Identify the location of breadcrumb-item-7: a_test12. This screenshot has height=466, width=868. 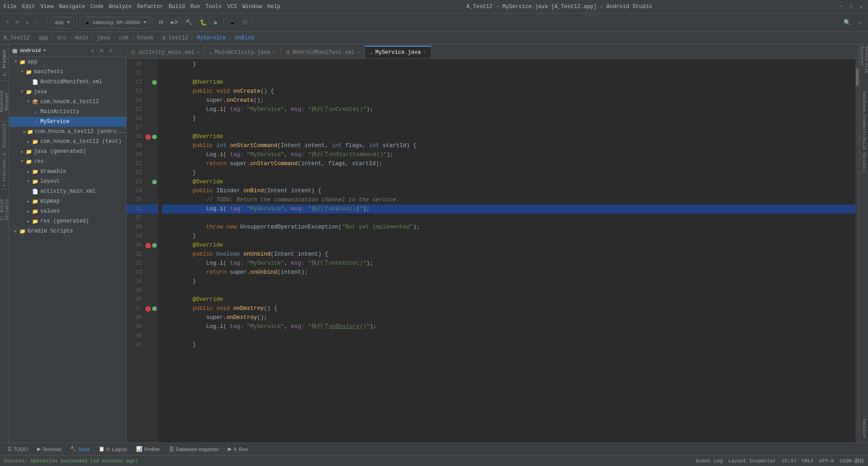
(175, 38).